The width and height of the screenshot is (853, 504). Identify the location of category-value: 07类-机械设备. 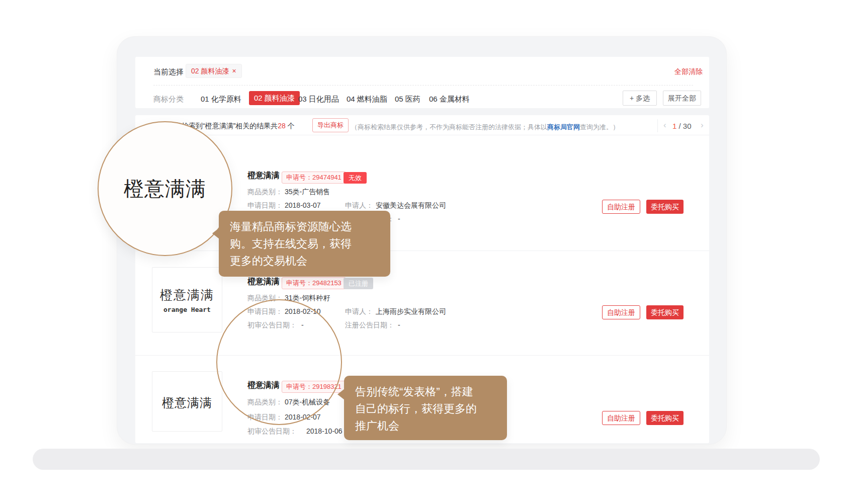
(307, 402).